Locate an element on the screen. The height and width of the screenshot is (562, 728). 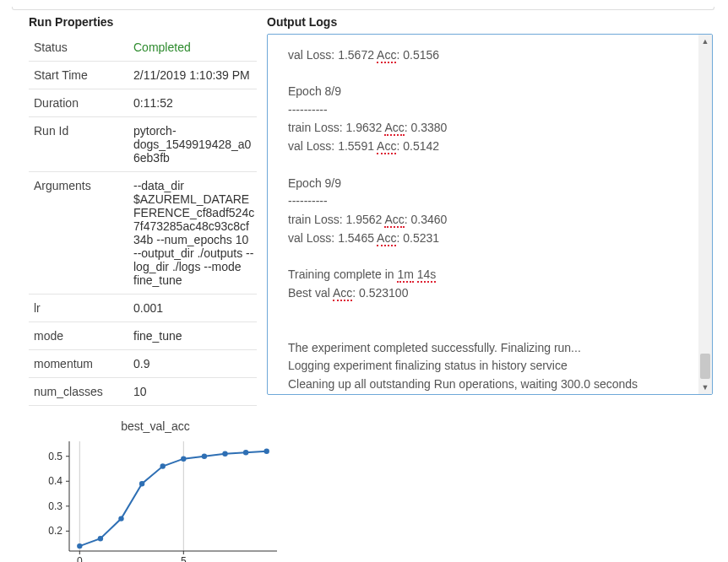
run-properties-heading: Run Properties is located at coordinates (143, 22).